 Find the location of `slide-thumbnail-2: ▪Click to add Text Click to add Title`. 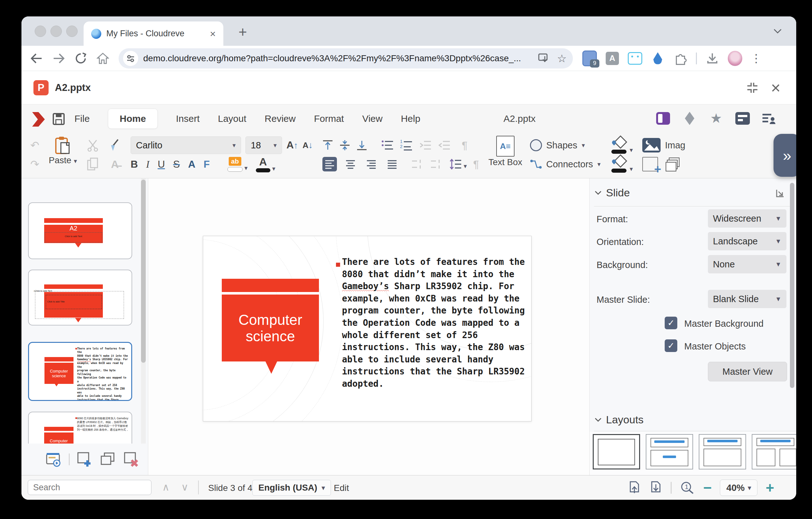

slide-thumbnail-2: ▪Click to add Text Click to add Title is located at coordinates (80, 298).